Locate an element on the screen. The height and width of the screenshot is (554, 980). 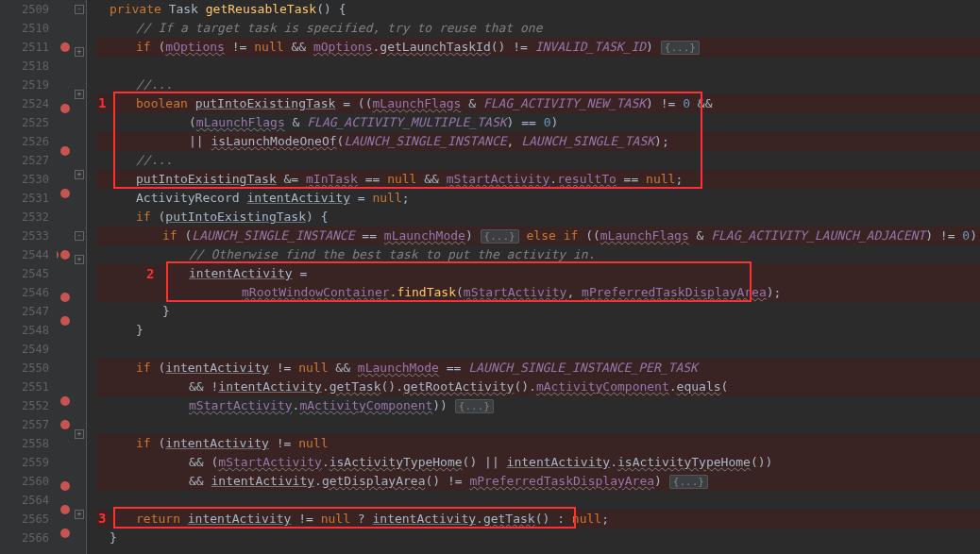
code-line: mRootWindowContainer.findTask(mStartActi… is located at coordinates (538, 293).